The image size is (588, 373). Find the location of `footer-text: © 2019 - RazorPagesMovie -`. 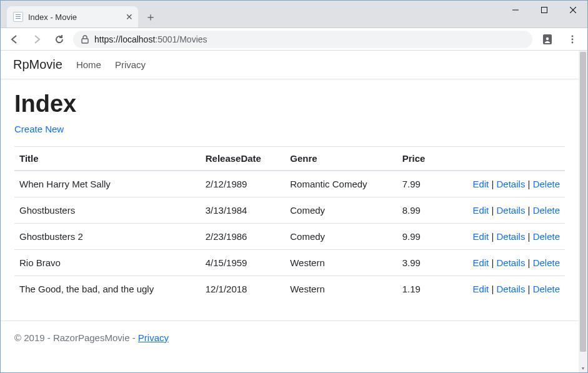

footer-text: © 2019 - RazorPagesMovie - is located at coordinates (76, 337).